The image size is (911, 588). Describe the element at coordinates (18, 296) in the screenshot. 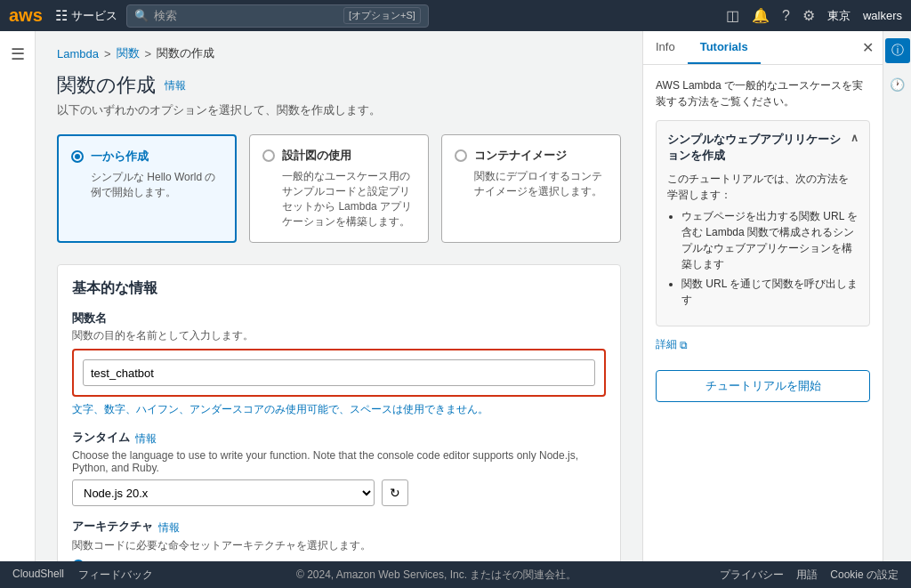

I see `sidebar: ☰` at that location.